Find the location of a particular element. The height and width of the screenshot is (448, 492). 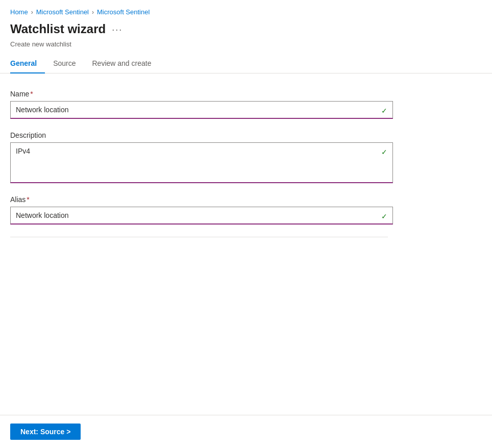

name-input is located at coordinates (202, 110).